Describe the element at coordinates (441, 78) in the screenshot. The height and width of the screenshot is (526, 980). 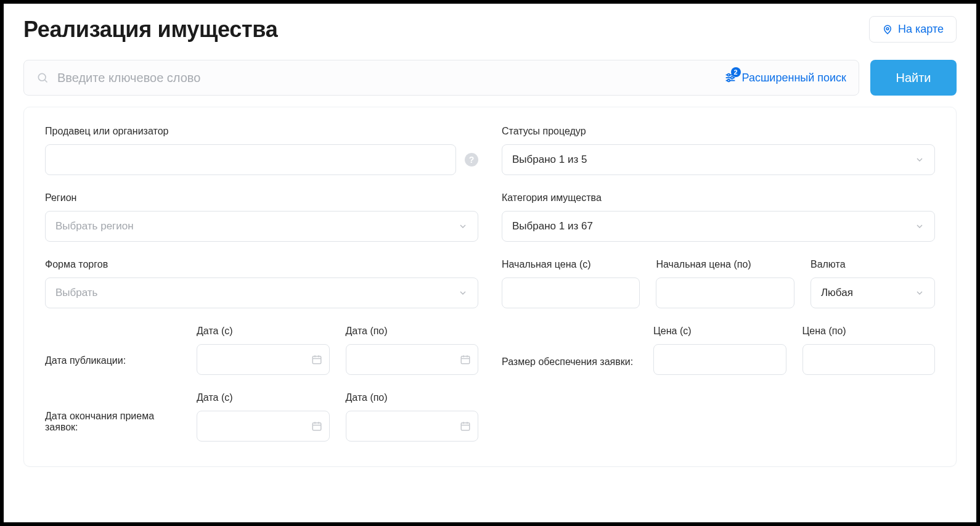
I see `search-box: 2 Расширенный поиск` at that location.